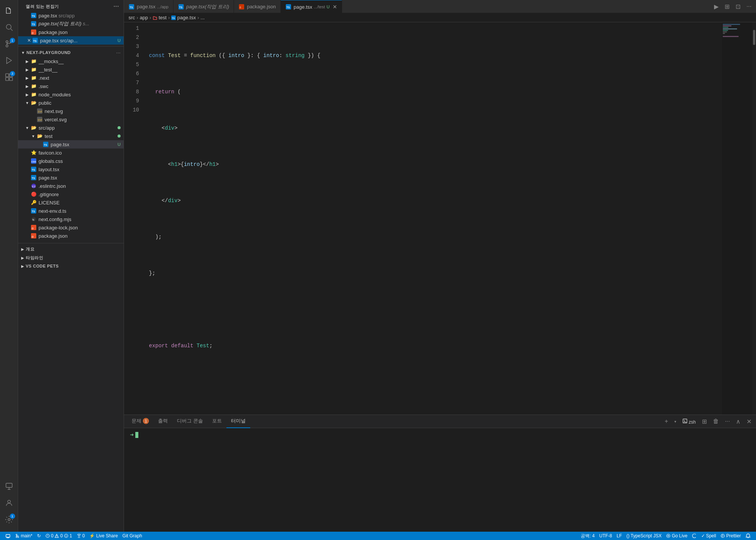 This screenshot has width=756, height=540. Describe the element at coordinates (104, 536) in the screenshot. I see `statusbar-liveshare: ⚡ Live Share` at that location.